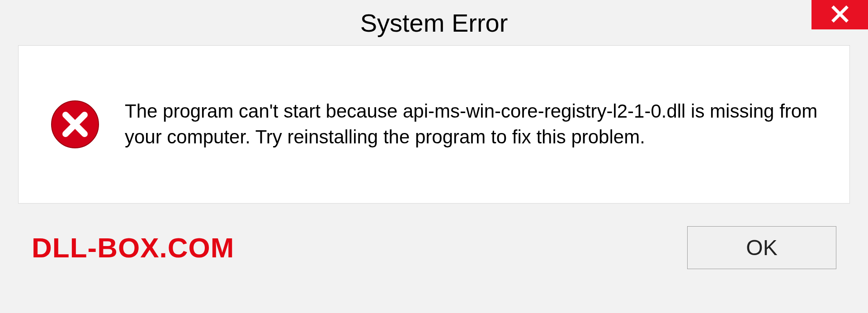 This screenshot has width=868, height=313. I want to click on dialog-title: System Error, so click(434, 23).